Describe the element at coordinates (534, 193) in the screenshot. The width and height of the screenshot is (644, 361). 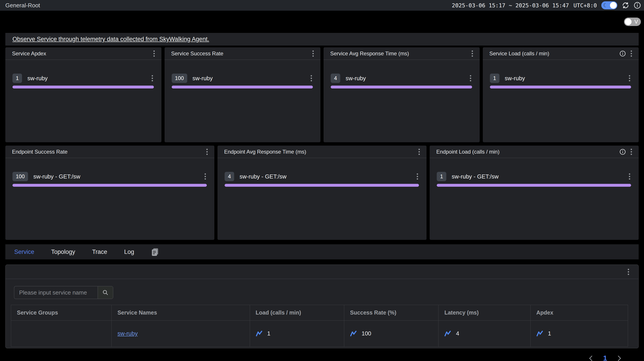
I see `card-endpoint-load: Endpoint Load (calls / min) 1 sw-ruby - …` at that location.